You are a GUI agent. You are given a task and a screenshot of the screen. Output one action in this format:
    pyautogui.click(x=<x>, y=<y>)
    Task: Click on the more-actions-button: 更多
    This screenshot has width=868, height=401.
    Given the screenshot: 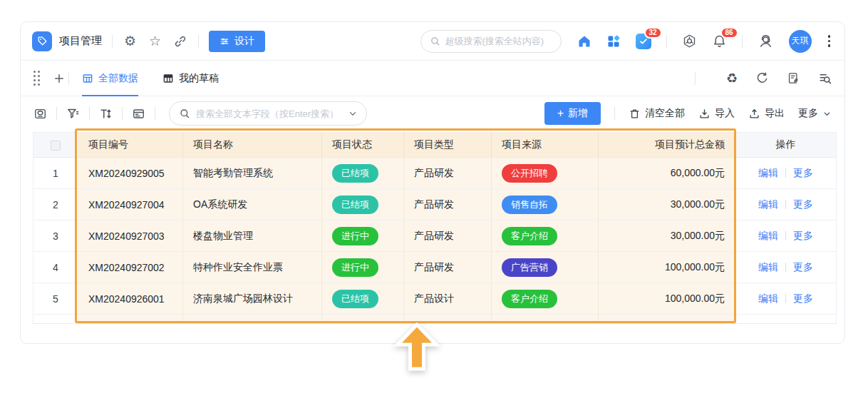 What is the action you would take?
    pyautogui.click(x=815, y=113)
    